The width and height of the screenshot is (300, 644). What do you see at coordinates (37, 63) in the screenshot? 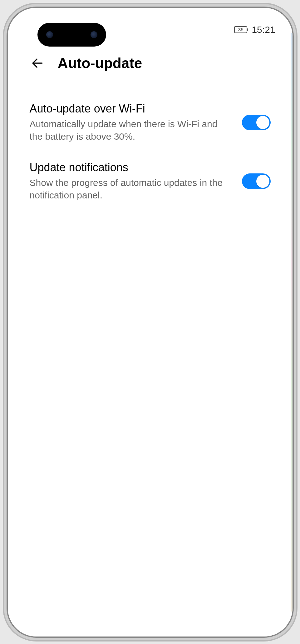
I see `back-button` at bounding box center [37, 63].